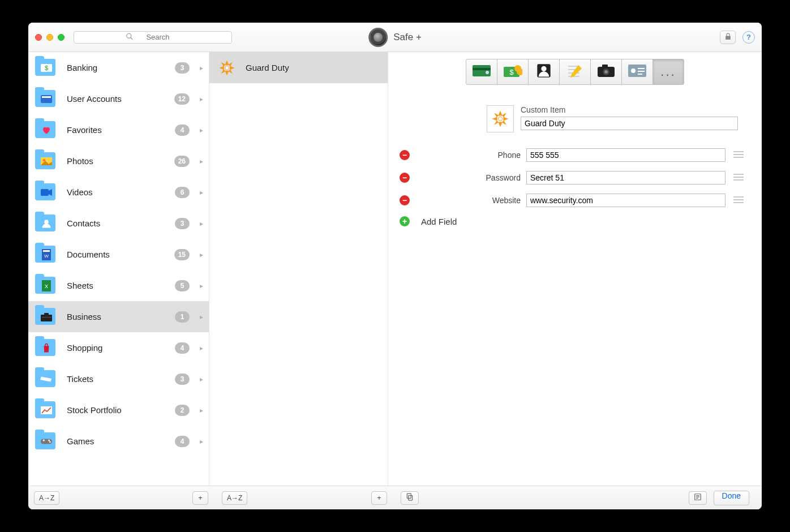 The image size is (790, 532). What do you see at coordinates (117, 192) in the screenshot?
I see `sidebar-item-label: Videos` at bounding box center [117, 192].